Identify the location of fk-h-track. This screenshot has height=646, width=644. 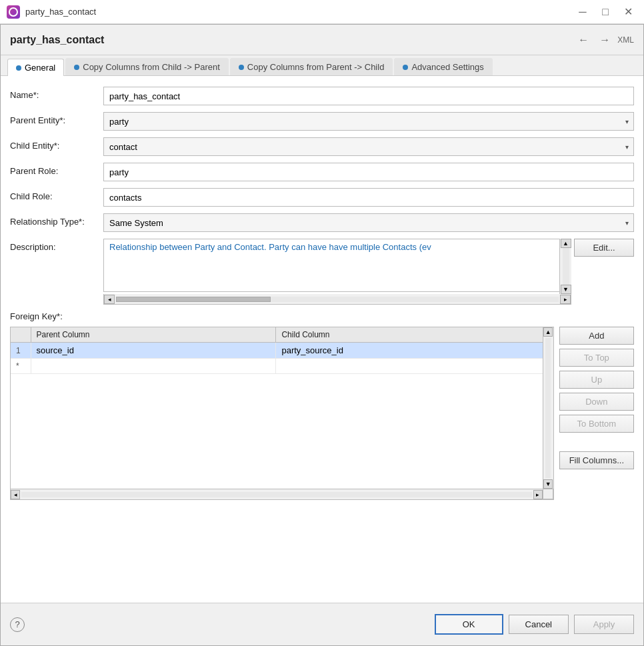
(277, 495).